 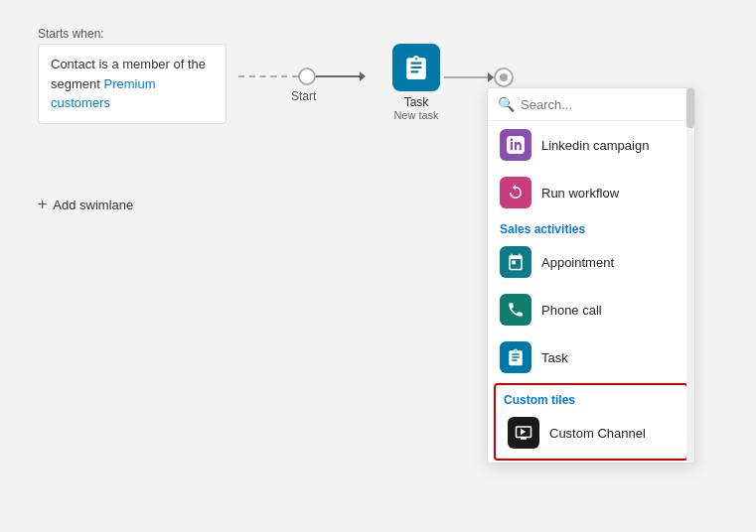 What do you see at coordinates (572, 310) in the screenshot?
I see `phone-call-label: Phone call` at bounding box center [572, 310].